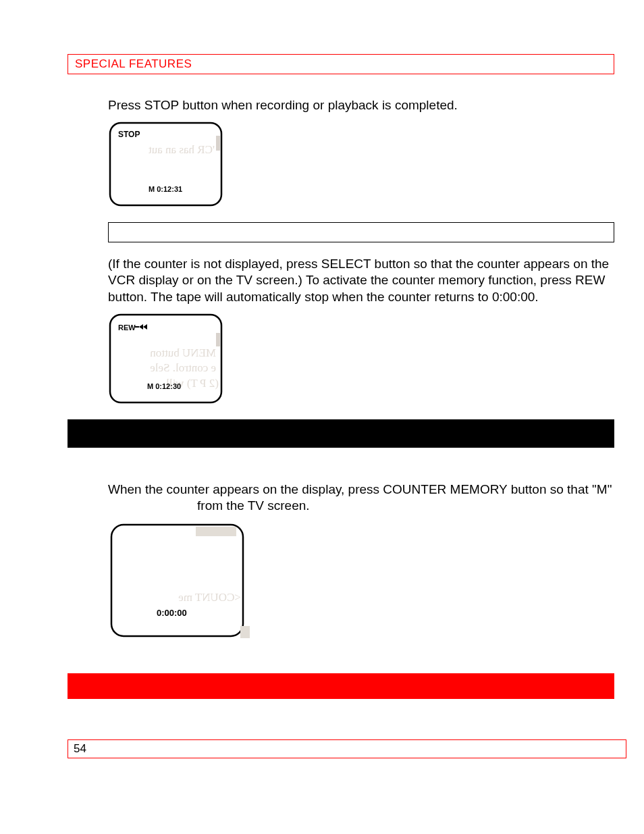  I want to click on paragraph-1: Press STOP button when recording or play…, so click(361, 105).